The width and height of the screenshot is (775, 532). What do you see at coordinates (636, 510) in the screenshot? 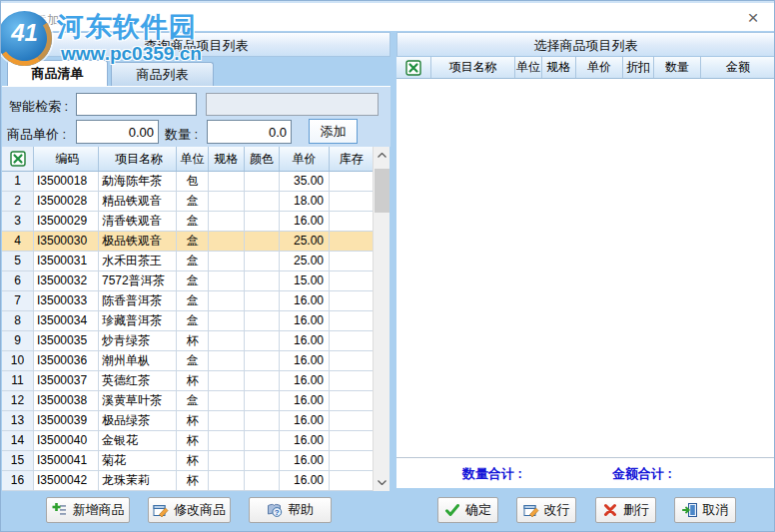
I see `delete-row-label: 删行` at bounding box center [636, 510].